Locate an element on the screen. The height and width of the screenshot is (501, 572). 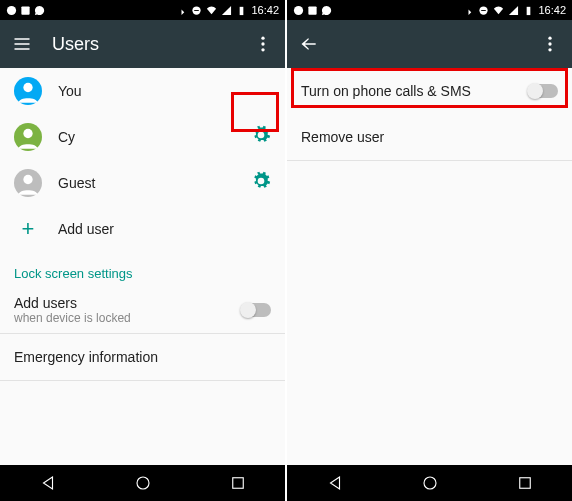
add-users-locked-row: Add users when device is locked is located at coordinates (142, 310).